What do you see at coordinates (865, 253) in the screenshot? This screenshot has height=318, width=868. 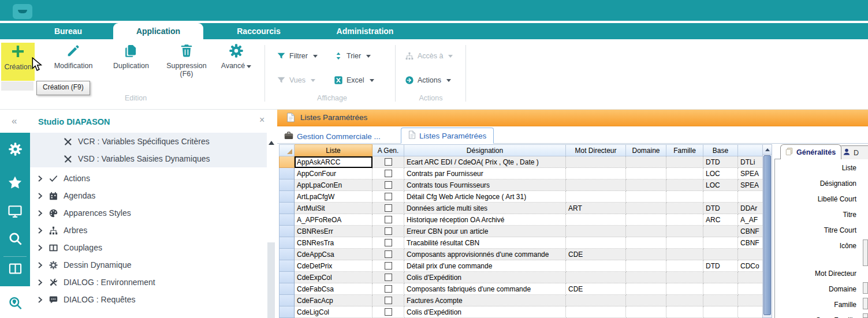 I see `icone-input` at bounding box center [865, 253].